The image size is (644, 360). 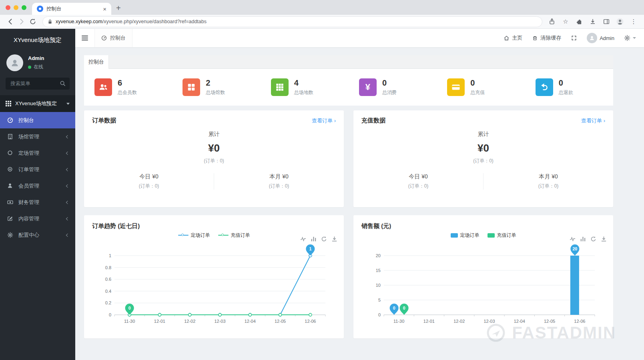 I want to click on toolbar-actions: ☆ ⋮, so click(x=593, y=22).